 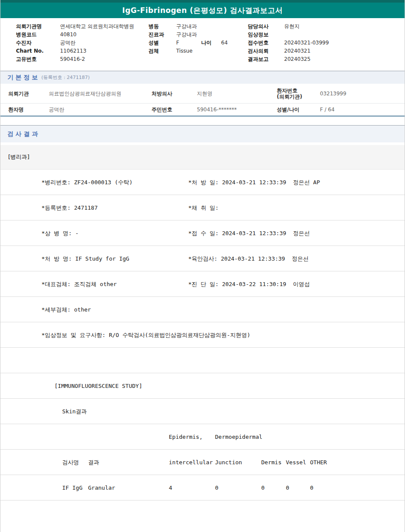 I want to click on field-value: 20240321, so click(x=297, y=51).